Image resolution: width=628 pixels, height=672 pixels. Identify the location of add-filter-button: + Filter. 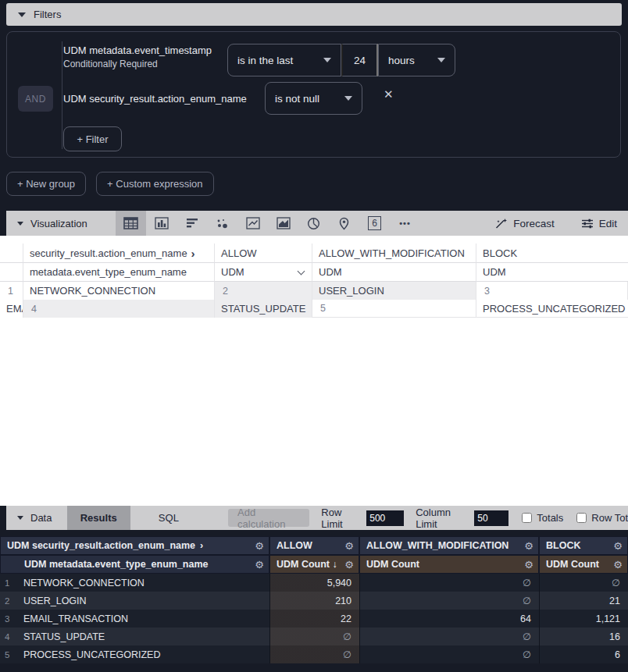
(92, 139).